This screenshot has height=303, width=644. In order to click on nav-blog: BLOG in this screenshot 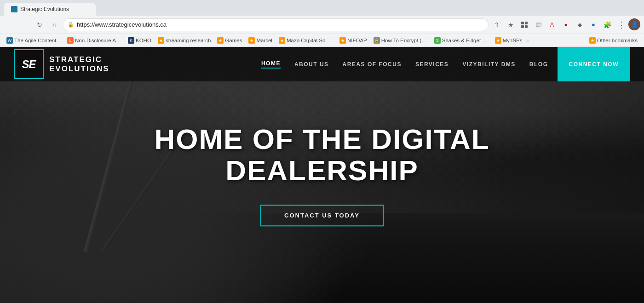, I will do `click(539, 64)`.